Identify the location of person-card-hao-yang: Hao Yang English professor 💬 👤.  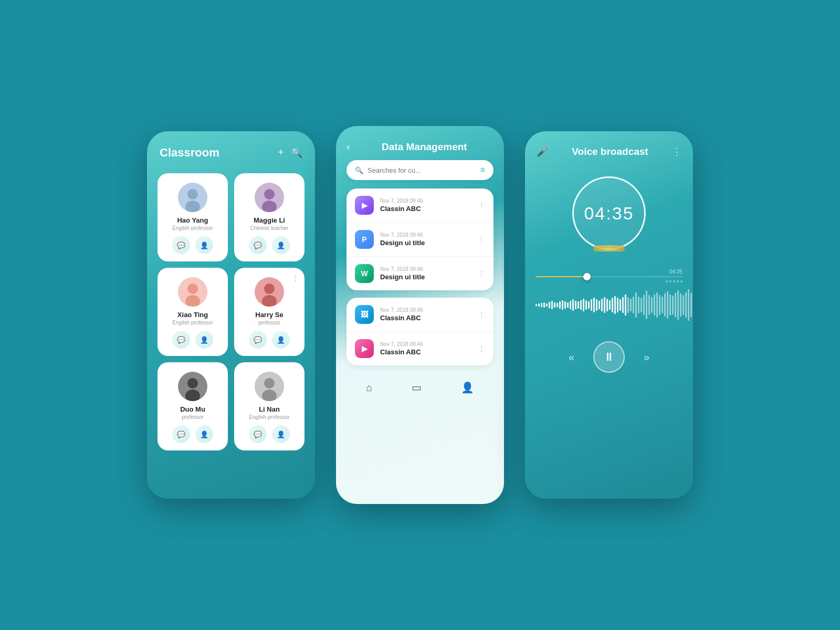
(193, 217).